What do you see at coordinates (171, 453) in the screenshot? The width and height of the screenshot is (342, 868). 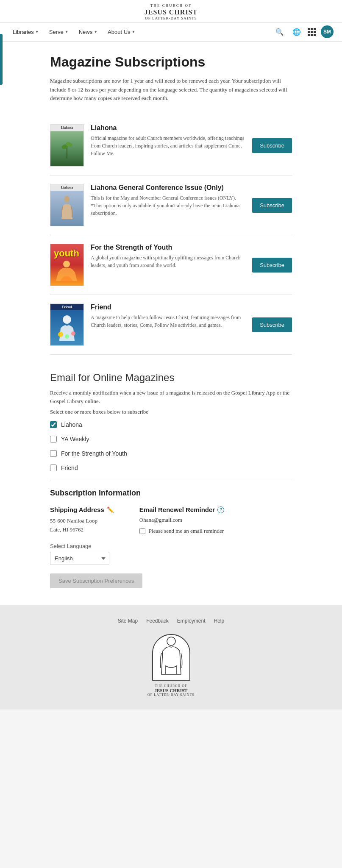 I see `checkbox-strength-youth: For the Strength of Youth` at bounding box center [171, 453].